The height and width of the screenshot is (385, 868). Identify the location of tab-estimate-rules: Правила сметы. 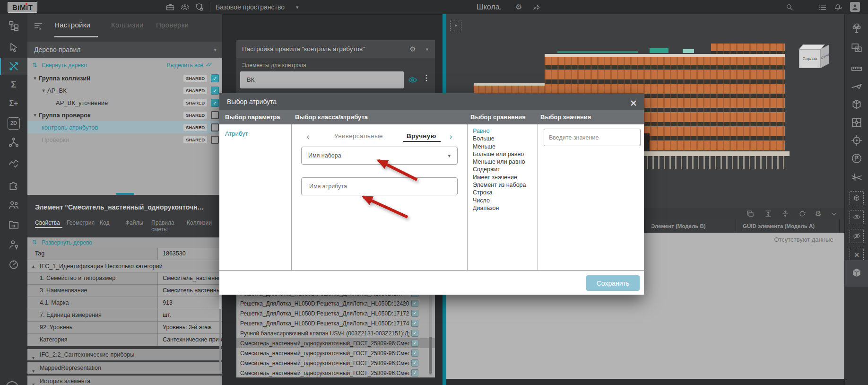
(163, 226).